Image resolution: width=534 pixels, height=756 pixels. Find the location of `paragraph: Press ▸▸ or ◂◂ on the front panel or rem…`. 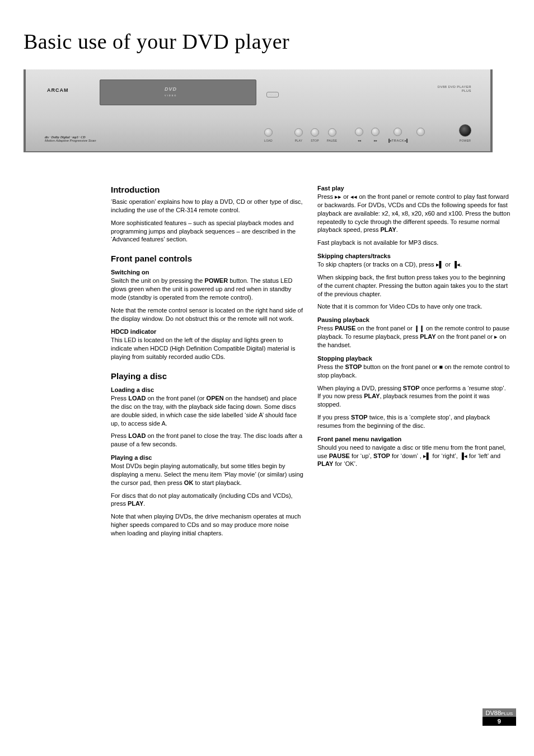

paragraph: Press ▸▸ or ◂◂ on the front panel or rem… is located at coordinates (414, 213).